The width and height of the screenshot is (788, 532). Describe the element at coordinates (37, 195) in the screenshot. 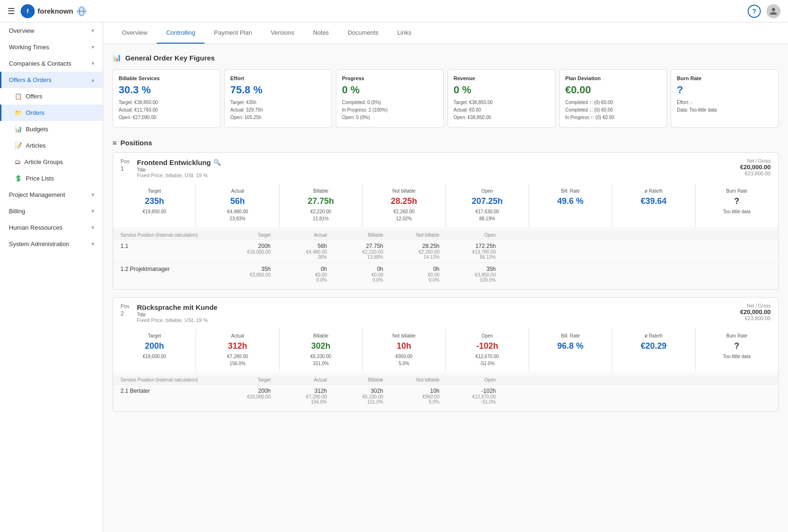

I see `sidebar-label-project-management: Project Management` at that location.